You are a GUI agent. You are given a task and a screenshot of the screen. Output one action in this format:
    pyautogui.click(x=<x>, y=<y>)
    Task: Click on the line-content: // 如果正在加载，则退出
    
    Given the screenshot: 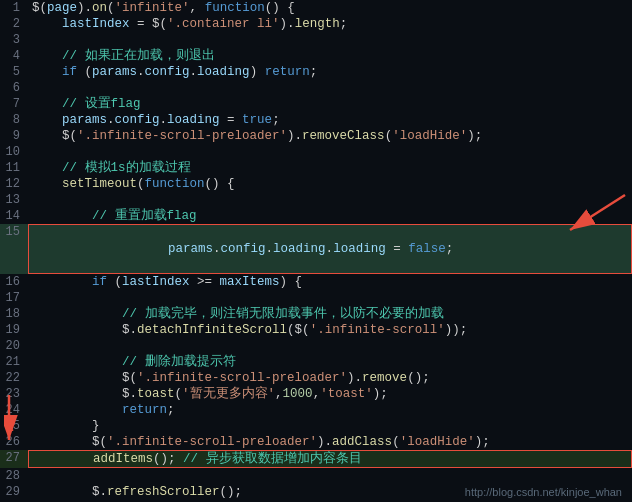 What is the action you would take?
    pyautogui.click(x=330, y=56)
    